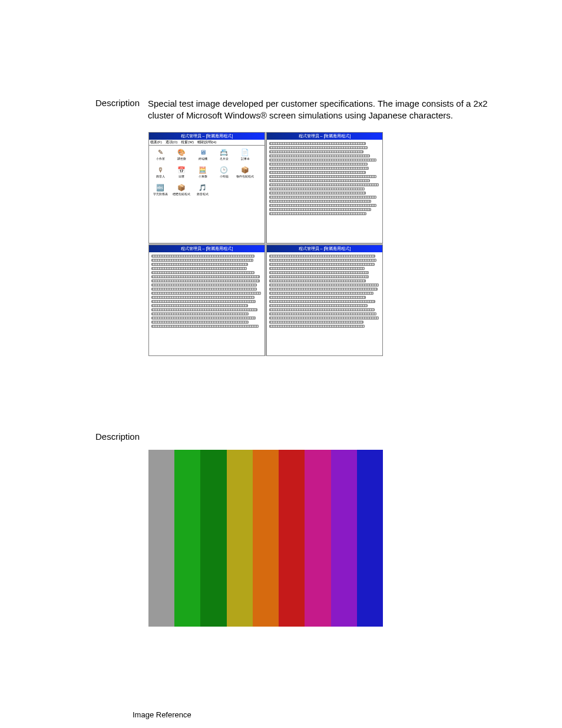 The height and width of the screenshot is (728, 562). Describe the element at coordinates (224, 176) in the screenshot. I see `icon-caption: 小時鐘` at that location.